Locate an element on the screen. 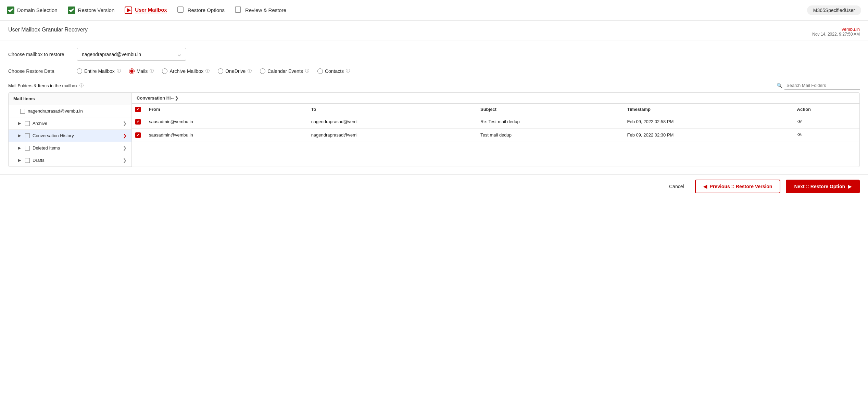 The image size is (868, 402). checkbox-archive is located at coordinates (27, 124).